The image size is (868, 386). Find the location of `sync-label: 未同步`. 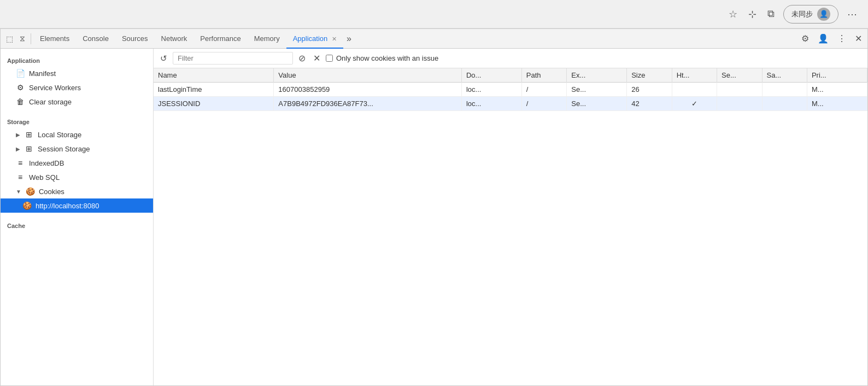

sync-label: 未同步 is located at coordinates (802, 14).